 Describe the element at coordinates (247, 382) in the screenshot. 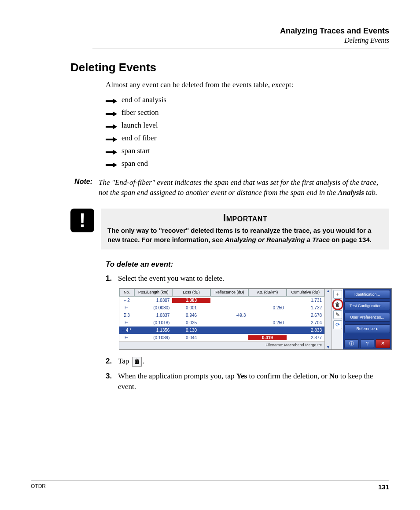

I see `procedure-step: 3. When the application prompts you, tap…` at that location.